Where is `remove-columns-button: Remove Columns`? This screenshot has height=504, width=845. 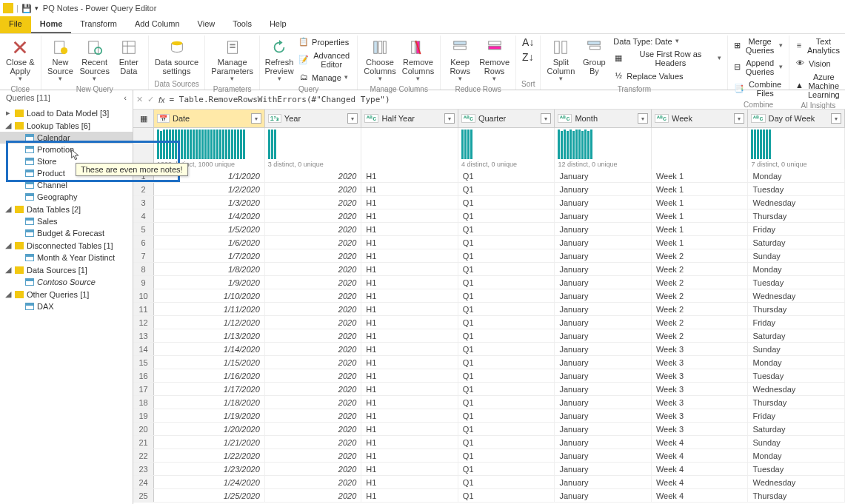
remove-columns-button: Remove Columns is located at coordinates (418, 60).